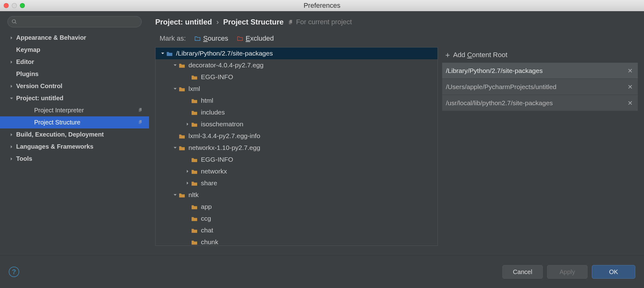 The height and width of the screenshot is (288, 644). What do you see at coordinates (297, 65) in the screenshot?
I see `dir-row: decorator-4.0.4-py2.7.egg` at bounding box center [297, 65].